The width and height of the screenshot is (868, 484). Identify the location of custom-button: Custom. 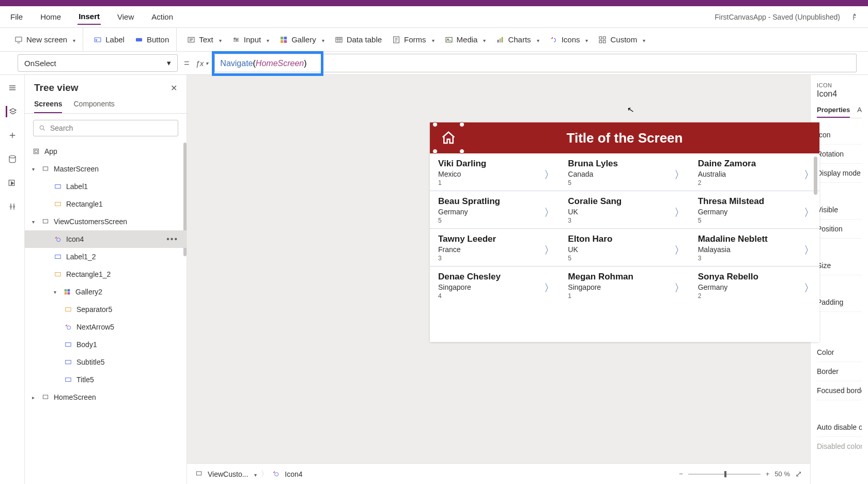
(622, 39).